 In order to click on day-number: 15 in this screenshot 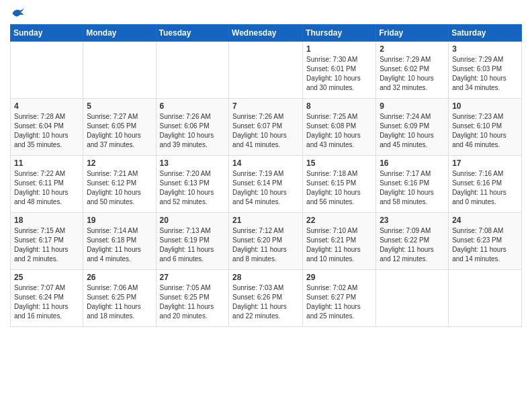, I will do `click(339, 163)`.